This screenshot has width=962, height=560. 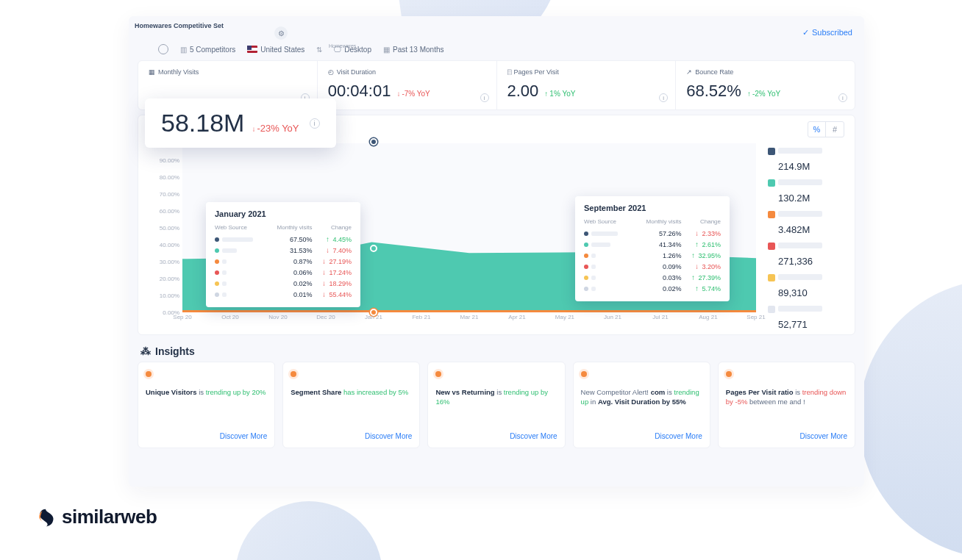 I want to click on tooltip-title: January 2021, so click(x=283, y=214).